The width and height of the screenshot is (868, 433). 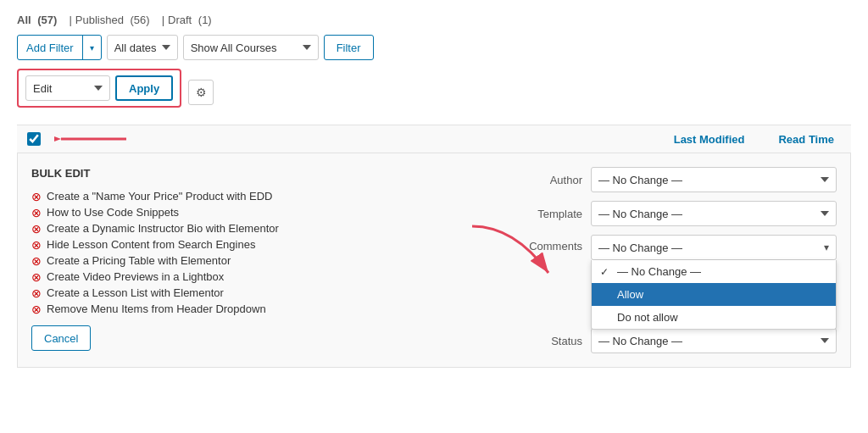 I want to click on bulk-edit-list-item: ⊗ Create a Pricing Table with Elementor, so click(x=264, y=261).